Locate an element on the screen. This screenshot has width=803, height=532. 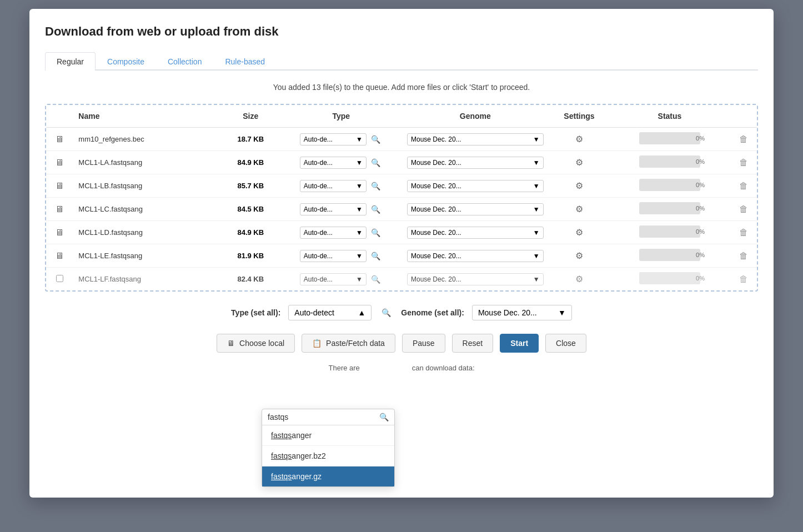
file-row-icon: 🖥 is located at coordinates (59, 233).